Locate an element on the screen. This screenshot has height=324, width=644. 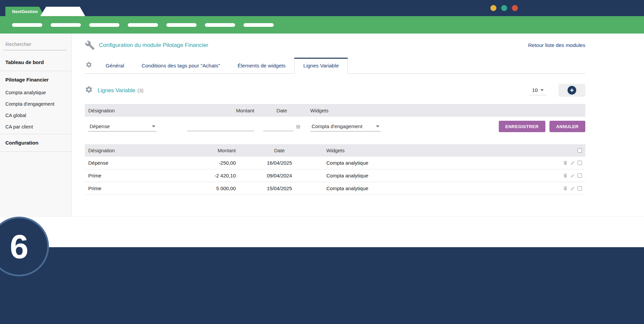
sidebar-item-ca-global: CA global is located at coordinates (36, 115).